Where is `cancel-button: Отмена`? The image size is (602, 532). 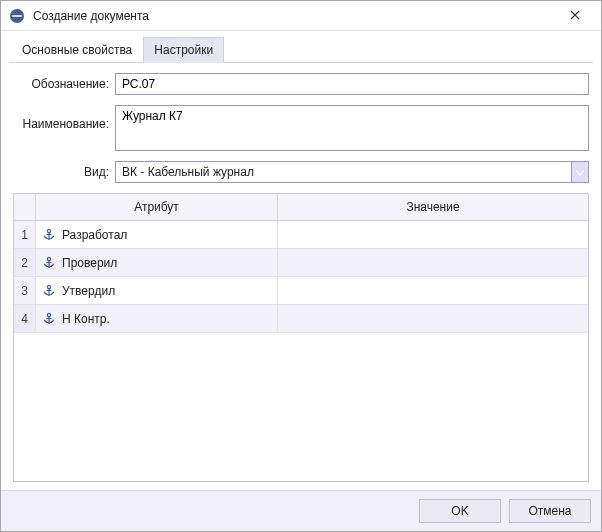
cancel-button: Отмена is located at coordinates (550, 511).